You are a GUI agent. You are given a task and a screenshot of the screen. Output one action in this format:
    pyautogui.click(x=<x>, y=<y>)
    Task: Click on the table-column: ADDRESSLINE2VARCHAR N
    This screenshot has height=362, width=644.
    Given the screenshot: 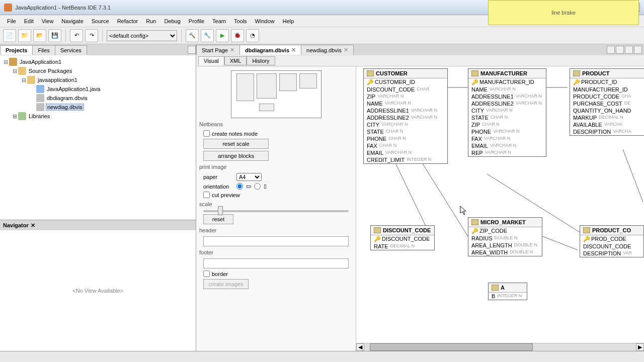 What is the action you would take?
    pyautogui.click(x=507, y=104)
    